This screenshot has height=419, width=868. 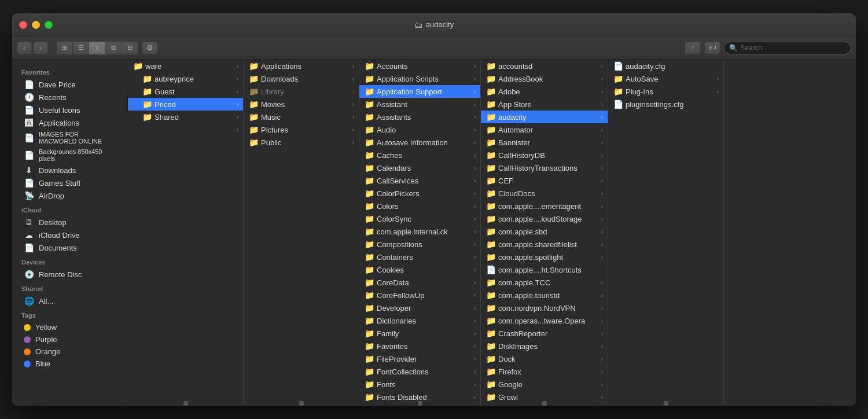 What do you see at coordinates (420, 231) in the screenshot?
I see `col-item-com-apple-internal-ck: 📁 com.apple.internal.ck ›` at bounding box center [420, 231].